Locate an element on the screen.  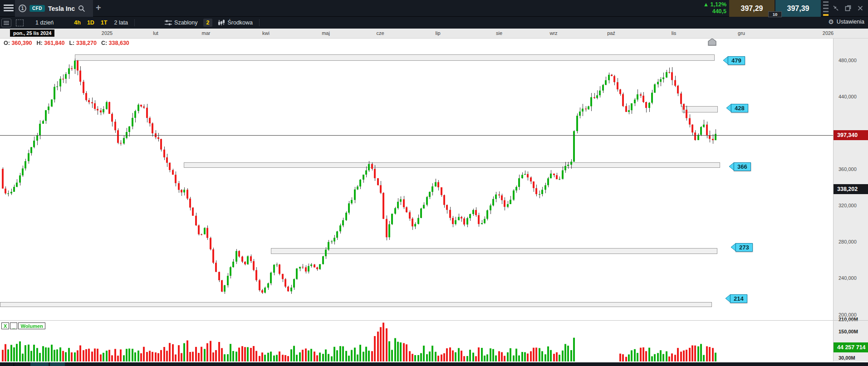
zone-level-badge-273: 273 is located at coordinates (742, 247).